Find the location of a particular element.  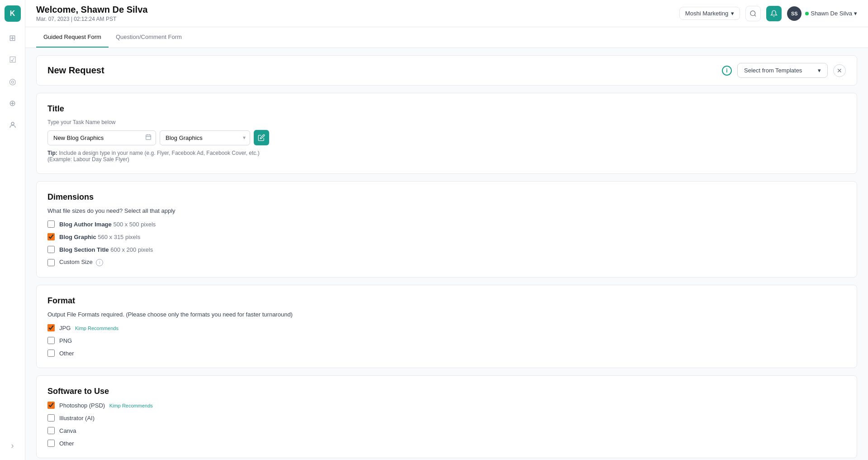

new-request-header: New Request i Select from Templates ▾ ✕ is located at coordinates (447, 71).